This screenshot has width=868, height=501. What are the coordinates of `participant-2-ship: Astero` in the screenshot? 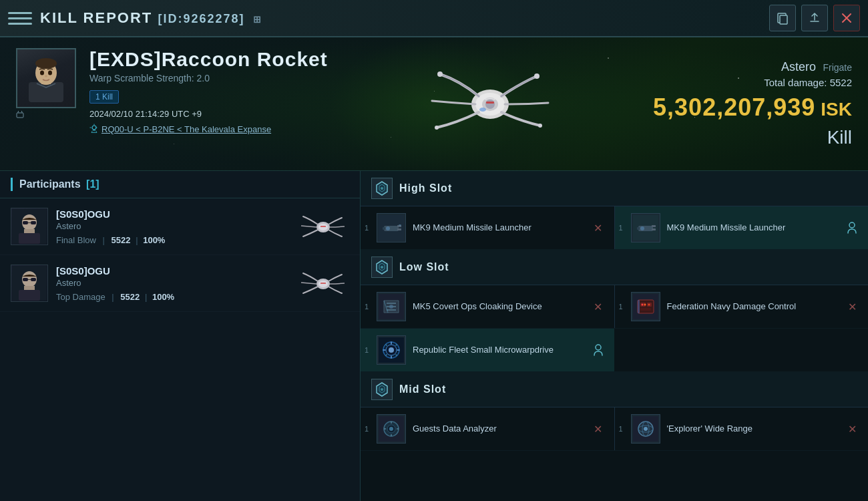 It's located at (176, 283).